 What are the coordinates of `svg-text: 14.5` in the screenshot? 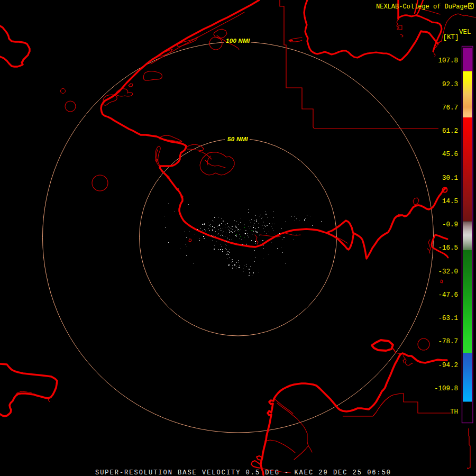 It's located at (450, 202).